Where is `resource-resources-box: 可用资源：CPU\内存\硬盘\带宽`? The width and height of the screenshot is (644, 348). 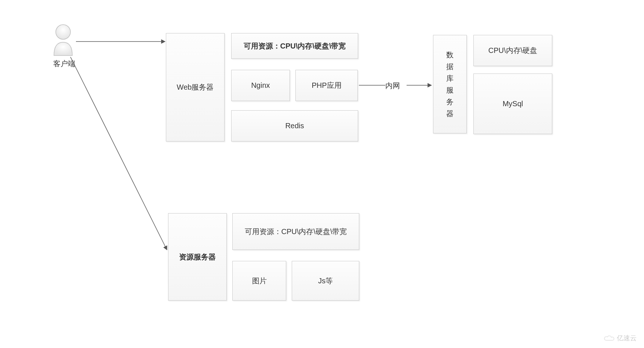 resource-resources-box: 可用资源：CPU\内存\硬盘\带宽 is located at coordinates (296, 232).